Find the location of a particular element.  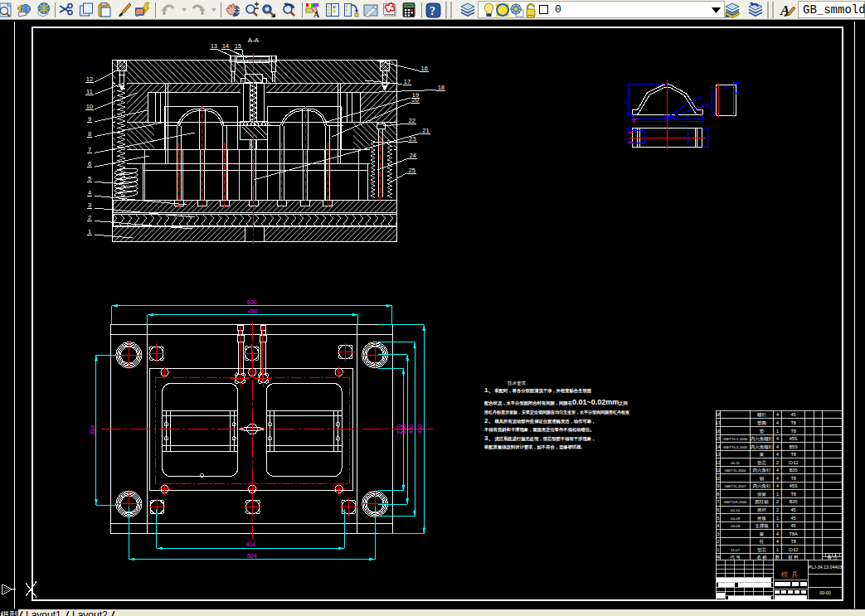

svg-text: 弹簧 is located at coordinates (762, 494).